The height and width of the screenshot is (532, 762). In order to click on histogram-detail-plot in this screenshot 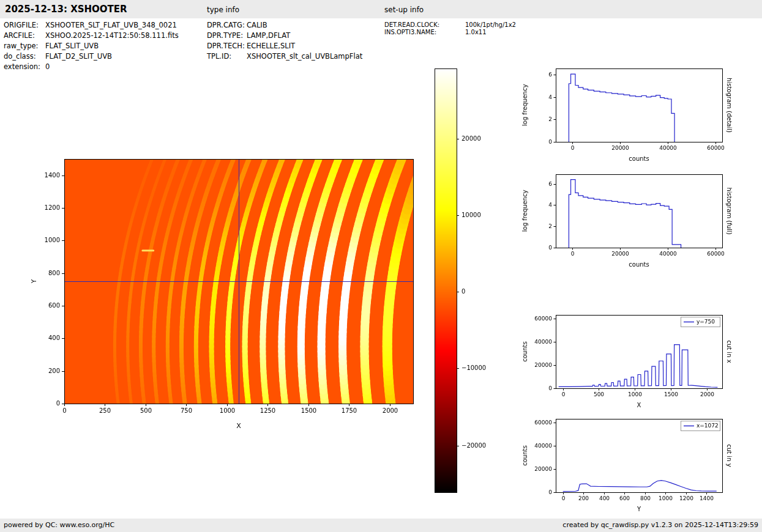, I will do `click(626, 112)`.